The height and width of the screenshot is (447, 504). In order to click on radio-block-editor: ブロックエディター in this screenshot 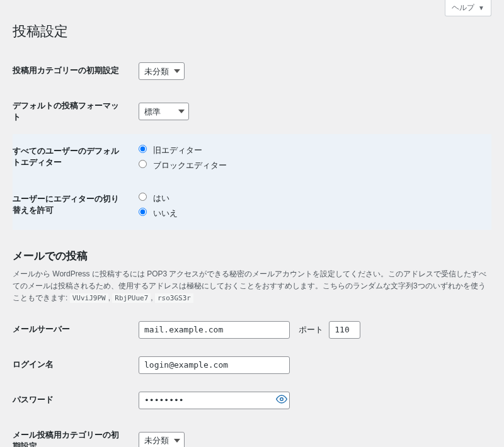, I will do `click(312, 166)`.